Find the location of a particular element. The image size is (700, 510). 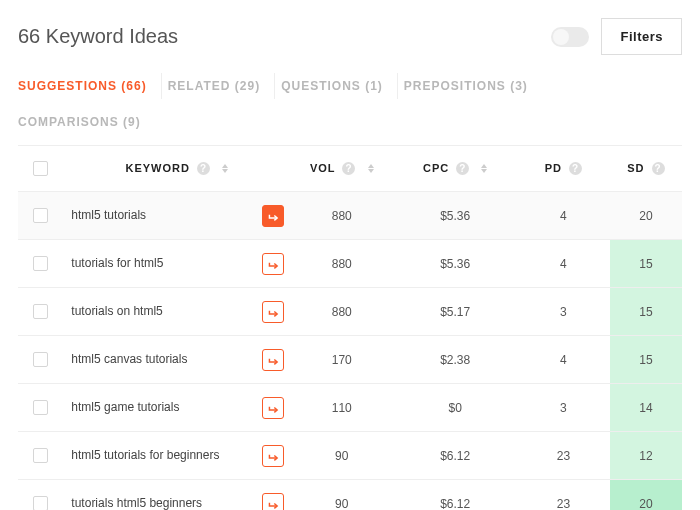

tab-suggestions: SUGGESTIONS (66) is located at coordinates (90, 86).